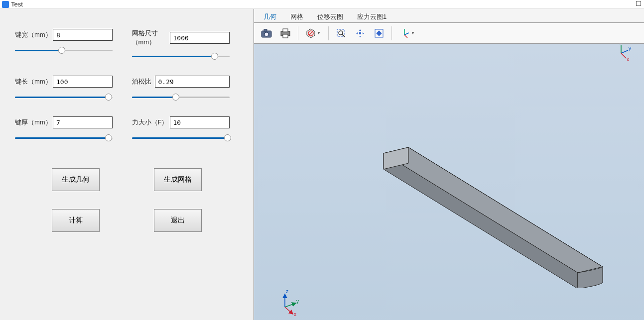  I want to click on mesh-size-input, so click(200, 38).